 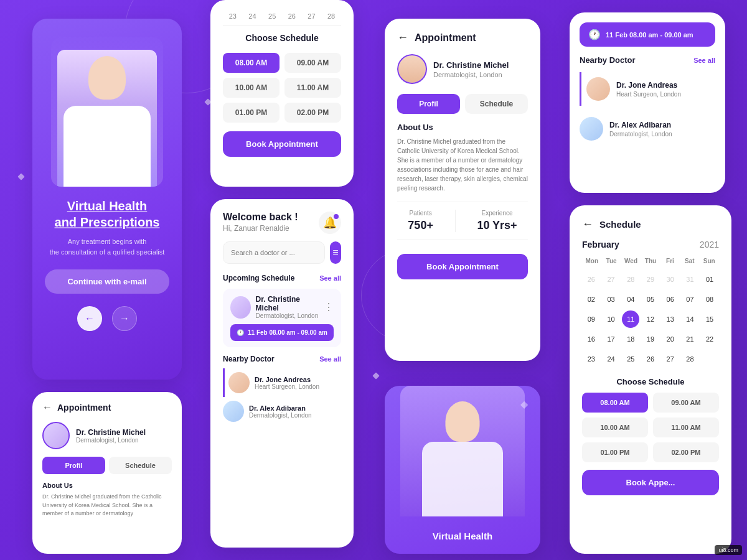 I want to click on notification-badge: 🔔, so click(x=330, y=223).